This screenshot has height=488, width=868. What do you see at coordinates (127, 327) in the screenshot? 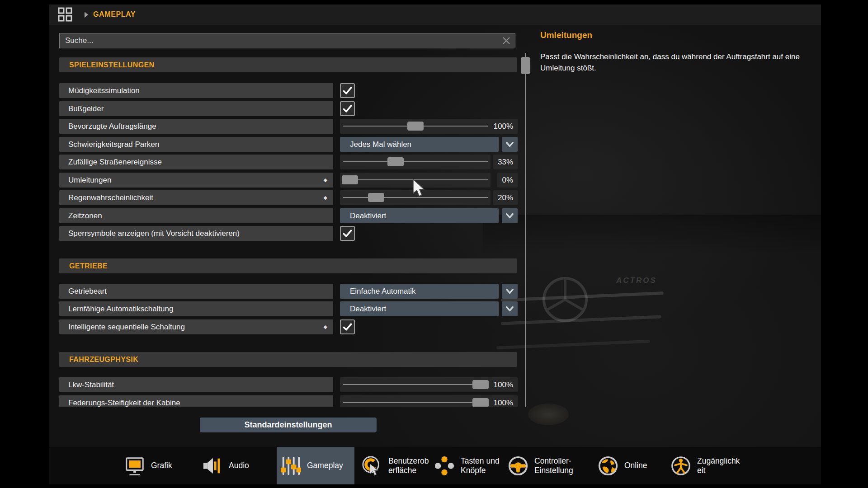
I see `setting-label: Intelligente sequentielle Schaltung` at bounding box center [127, 327].